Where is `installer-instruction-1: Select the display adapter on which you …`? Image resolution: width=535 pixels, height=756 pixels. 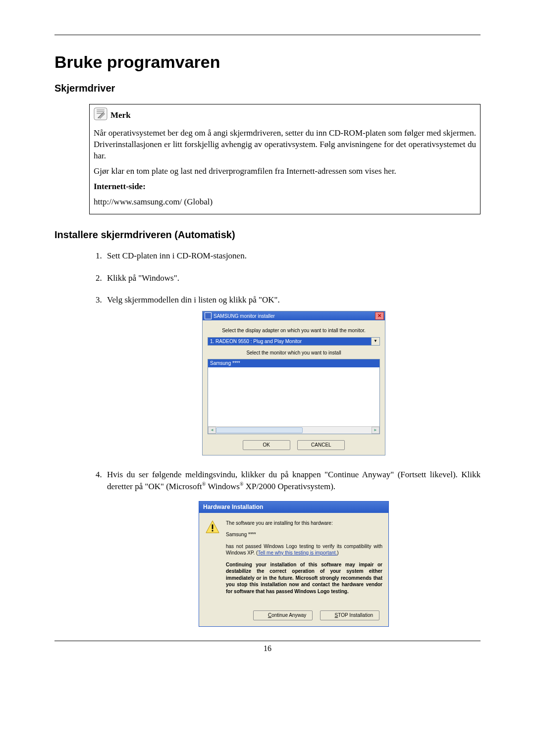
installer-instruction-1: Select the display adapter on which you … is located at coordinates (294, 331).